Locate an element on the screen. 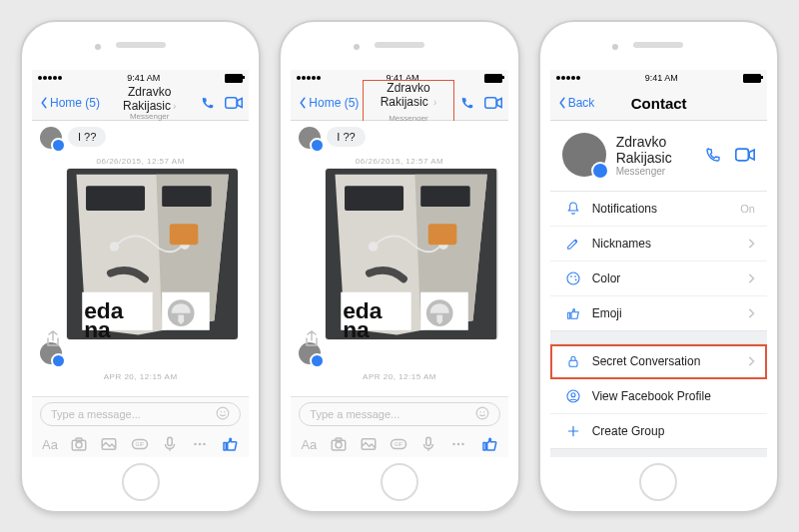 This screenshot has height=532, width=799. message-row: I ?? is located at coordinates (400, 138).